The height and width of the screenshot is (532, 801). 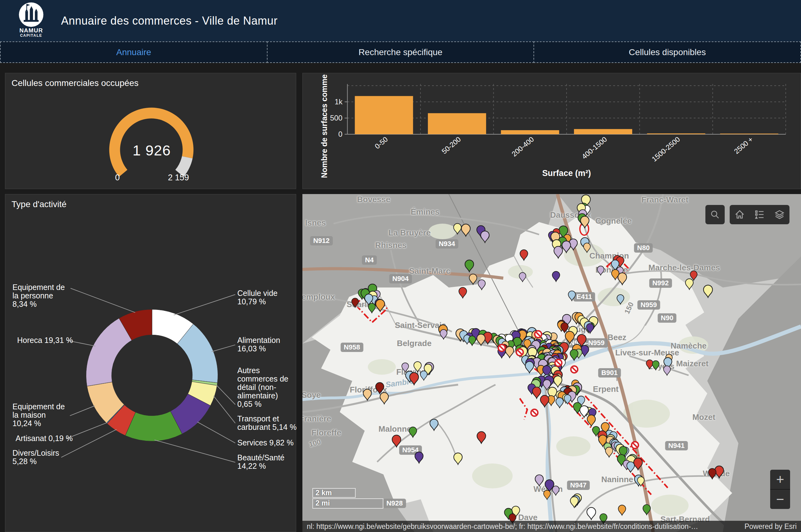 What do you see at coordinates (780, 479) in the screenshot?
I see `zoom-in-button: +` at bounding box center [780, 479].